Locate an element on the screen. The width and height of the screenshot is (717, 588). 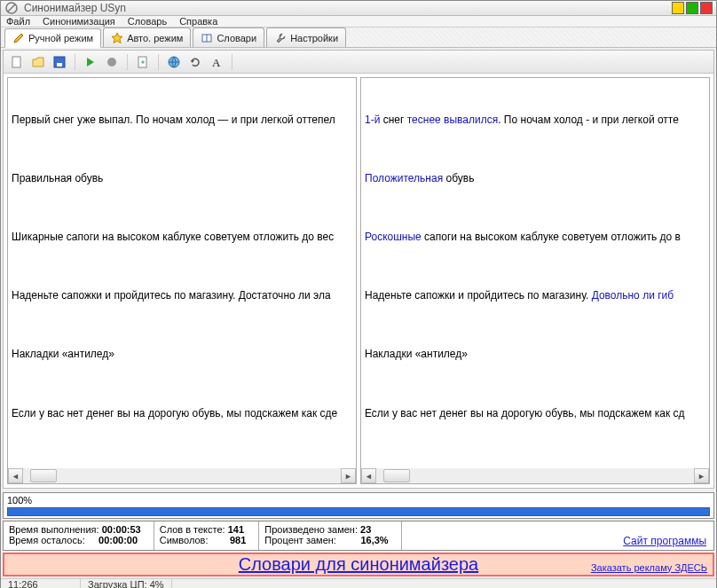
ad-banner: Словари для синонимайзера Заказать рекла… is located at coordinates (358, 564).